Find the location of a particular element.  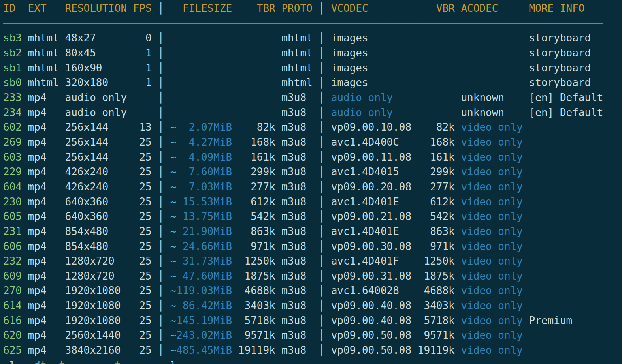

clipped-glyphs: l is located at coordinates (173, 362).